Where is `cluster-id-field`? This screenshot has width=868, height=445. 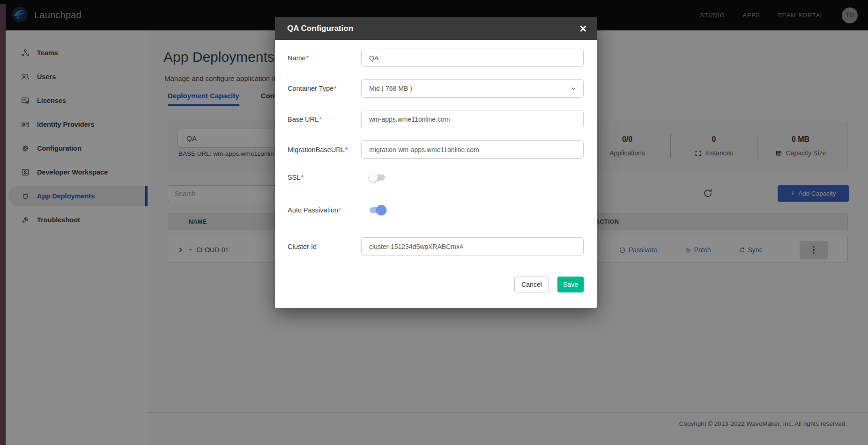
cluster-id-field is located at coordinates (472, 246).